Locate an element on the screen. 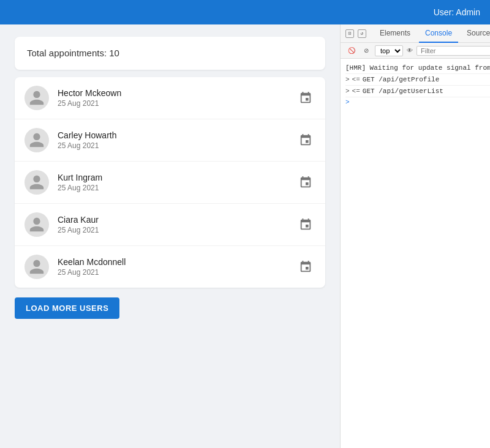 The height and width of the screenshot is (448, 490). tab-console: Console is located at coordinates (439, 34).